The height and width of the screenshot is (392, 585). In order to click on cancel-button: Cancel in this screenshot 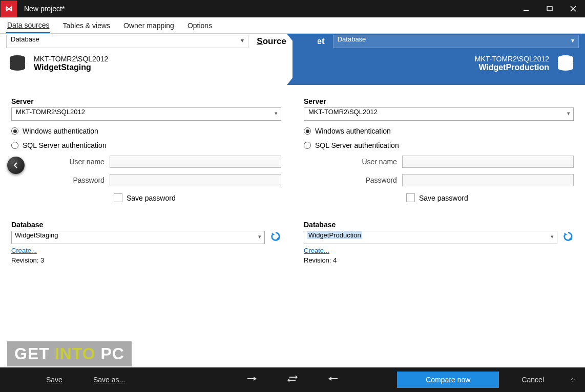, I will do `click(533, 380)`.